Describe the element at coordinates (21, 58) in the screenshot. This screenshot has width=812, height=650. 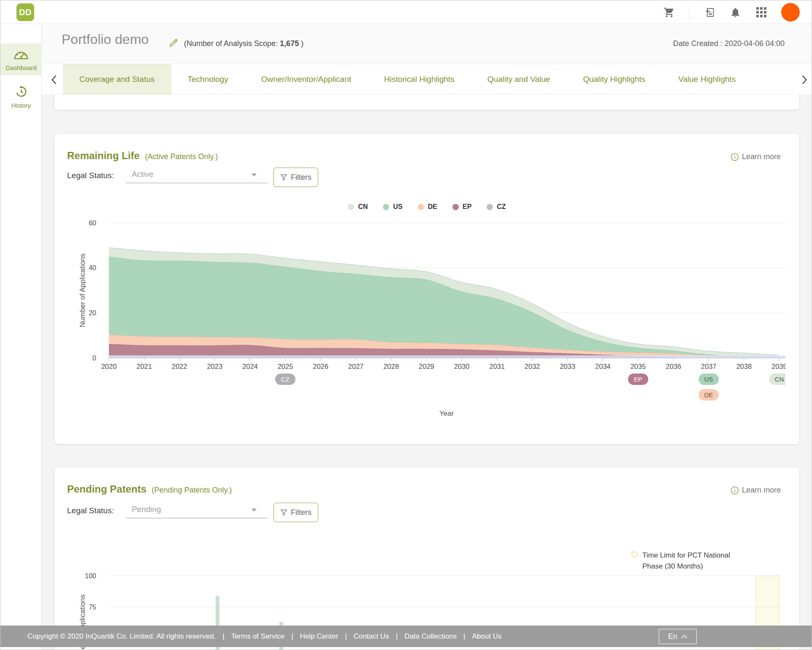
I see `dashboard-gauge-icon` at that location.